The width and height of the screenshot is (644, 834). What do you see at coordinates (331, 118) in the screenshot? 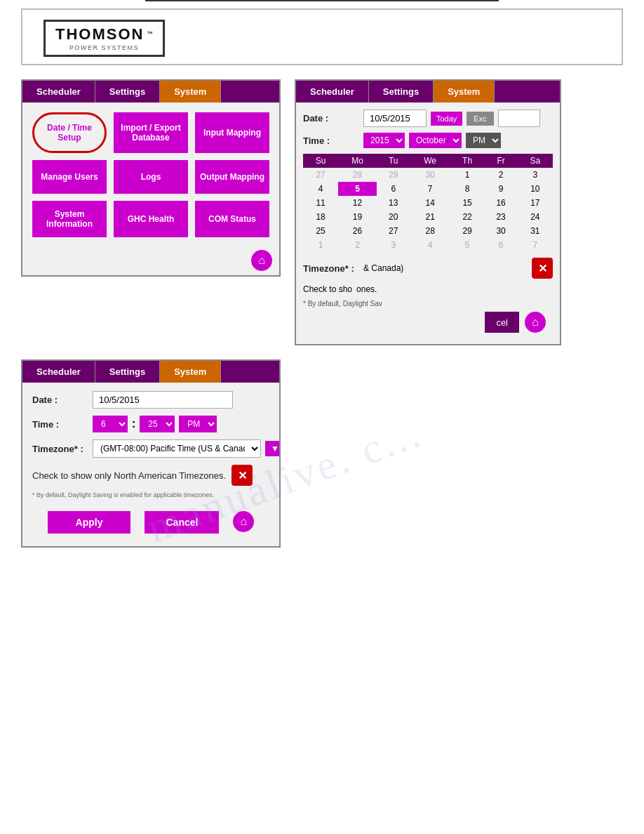
I see `date-label-2: Date :` at bounding box center [331, 118].